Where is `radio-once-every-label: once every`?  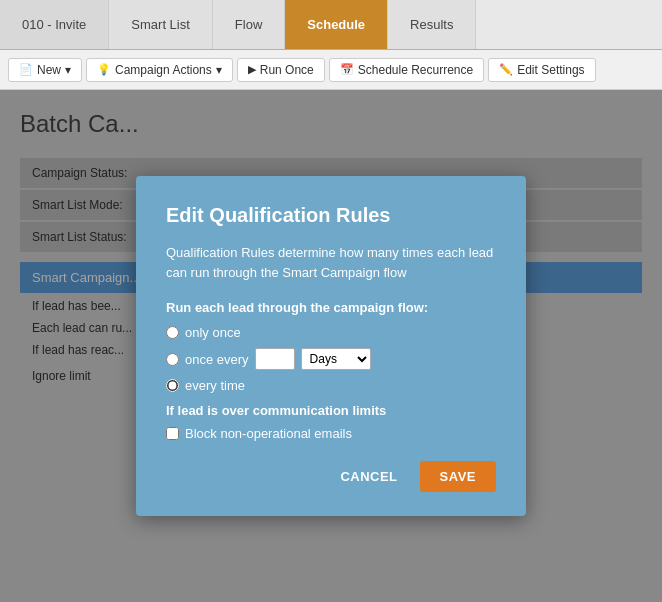 radio-once-every-label: once every is located at coordinates (217, 360).